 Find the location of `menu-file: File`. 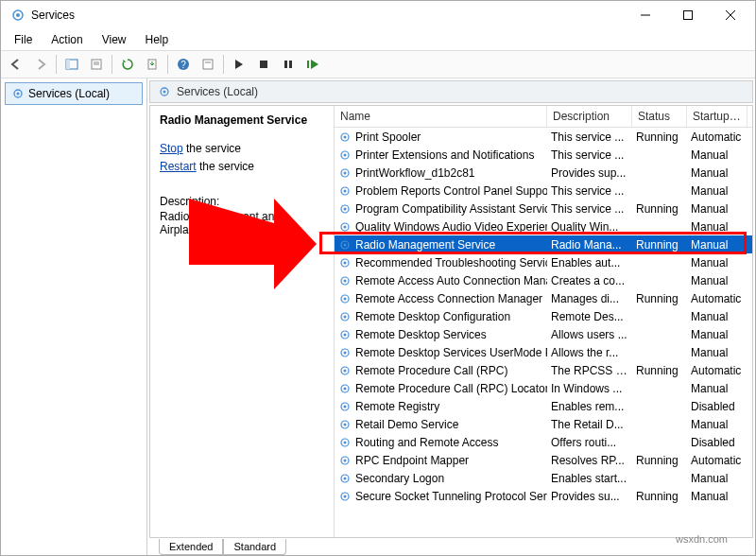

menu-file: File is located at coordinates (23, 40).